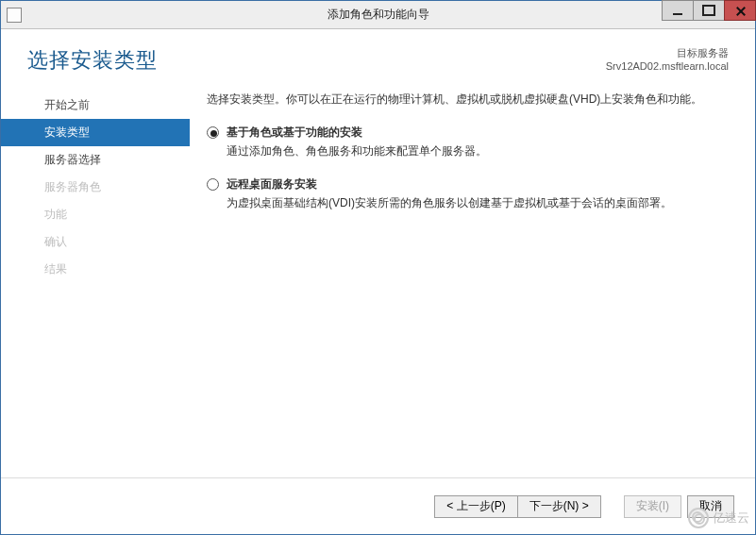 This screenshot has width=756, height=535. What do you see at coordinates (95, 242) in the screenshot?
I see `step-confirmation: 确认` at bounding box center [95, 242].